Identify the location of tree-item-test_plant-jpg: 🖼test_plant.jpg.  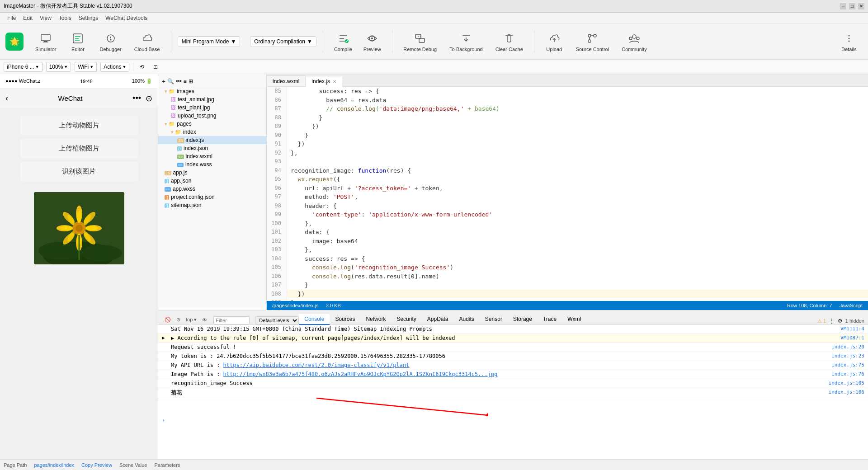
(212, 108).